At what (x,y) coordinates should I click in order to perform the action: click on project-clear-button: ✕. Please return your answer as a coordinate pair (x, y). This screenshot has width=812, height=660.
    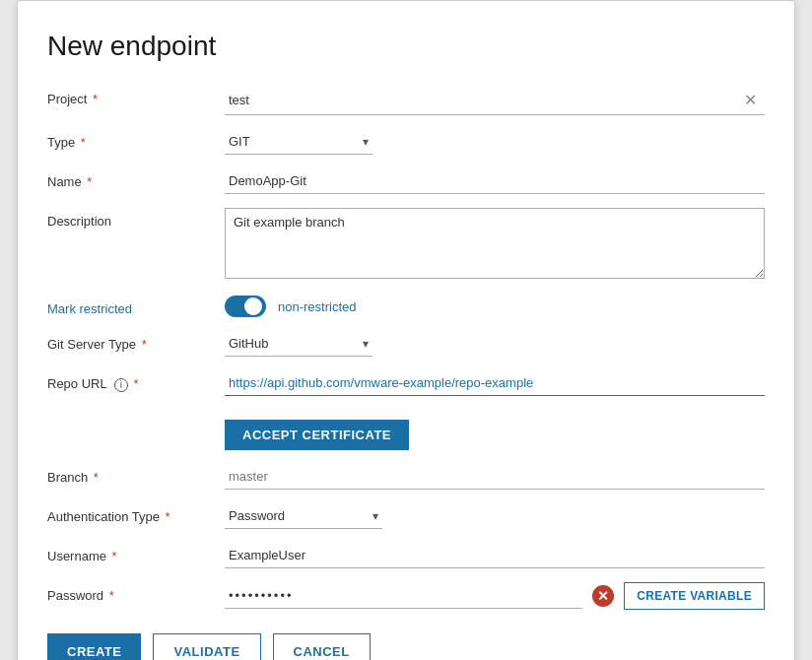
    Looking at the image, I should click on (751, 100).